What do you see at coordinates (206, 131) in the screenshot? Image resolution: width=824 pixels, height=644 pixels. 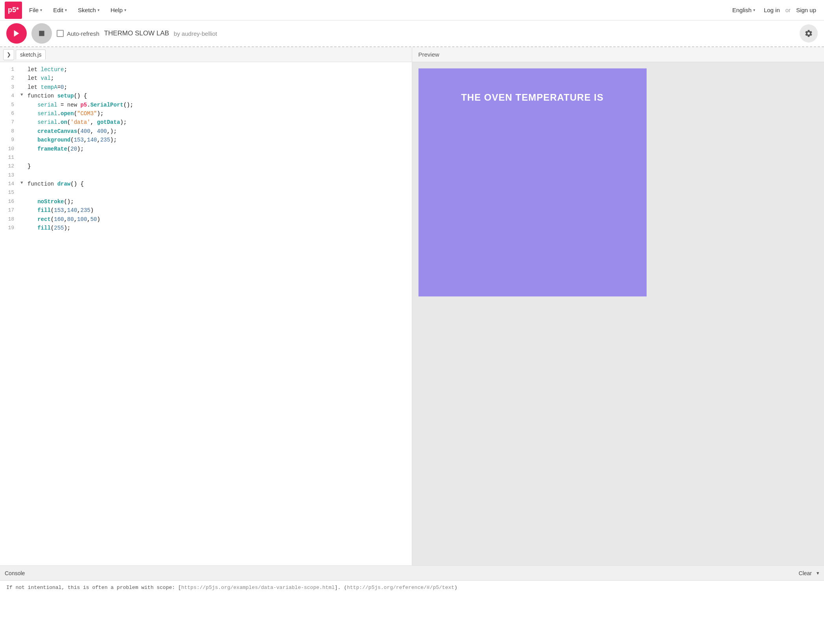 I see `code-line-8: 8 createCanvas(400, 400,);` at bounding box center [206, 131].